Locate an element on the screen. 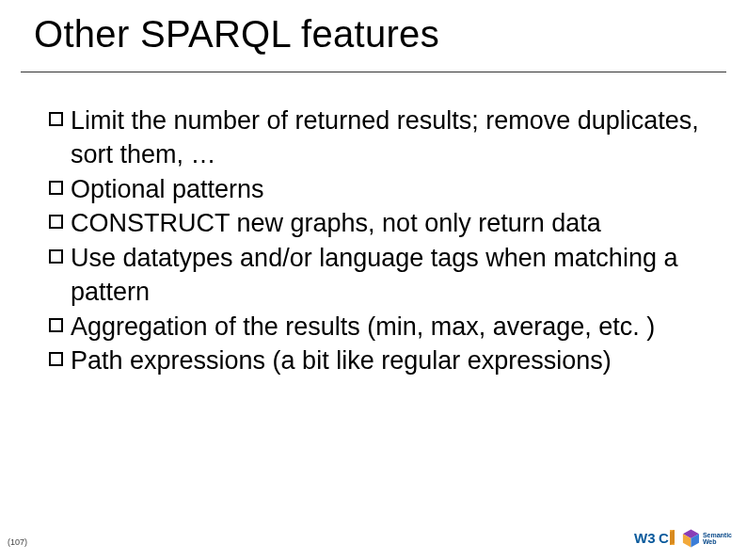 The height and width of the screenshot is (560, 747). list-item: CONSTRUCT new graphs, not only return da… is located at coordinates (381, 223).